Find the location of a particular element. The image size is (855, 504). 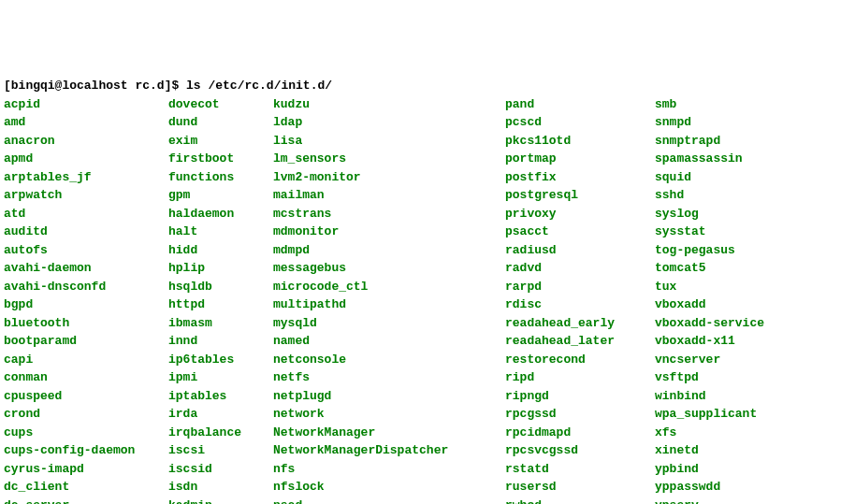

column-4: pandpcscdpkcs11otdportmappostfixpostgres… is located at coordinates (580, 300).